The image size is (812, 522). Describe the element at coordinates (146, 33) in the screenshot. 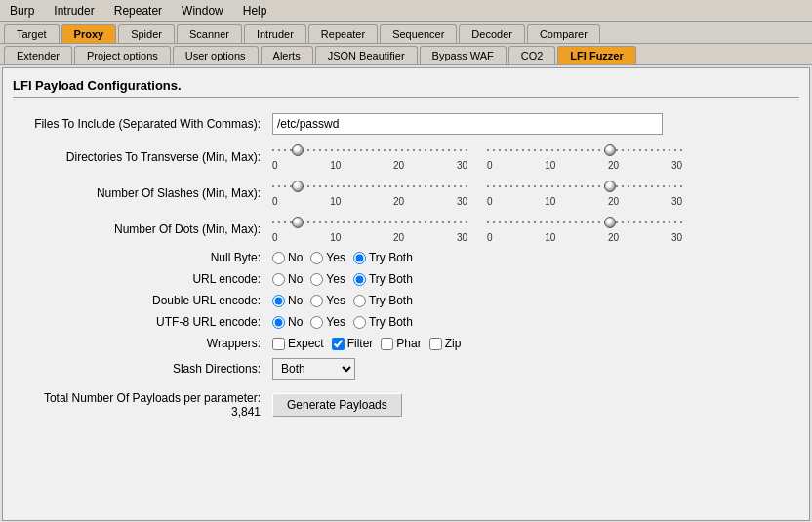

I see `tab-spider: Spider` at that location.